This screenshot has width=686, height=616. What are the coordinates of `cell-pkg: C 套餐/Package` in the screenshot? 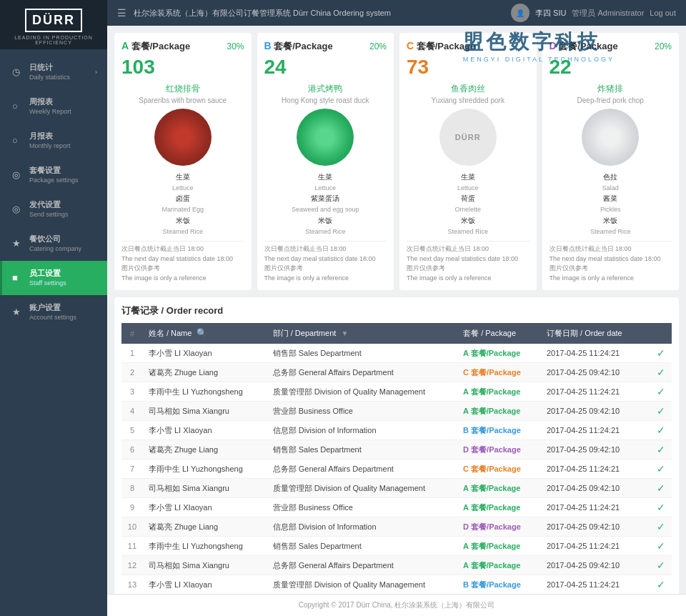 It's located at (499, 469).